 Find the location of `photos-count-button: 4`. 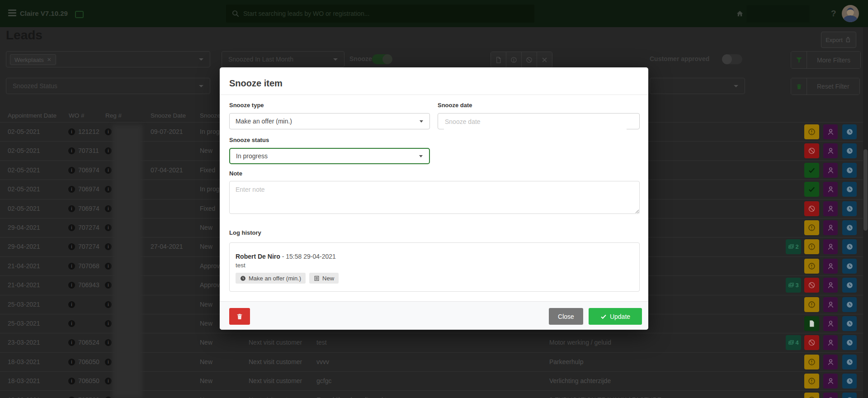

photos-count-button: 4 is located at coordinates (793, 343).